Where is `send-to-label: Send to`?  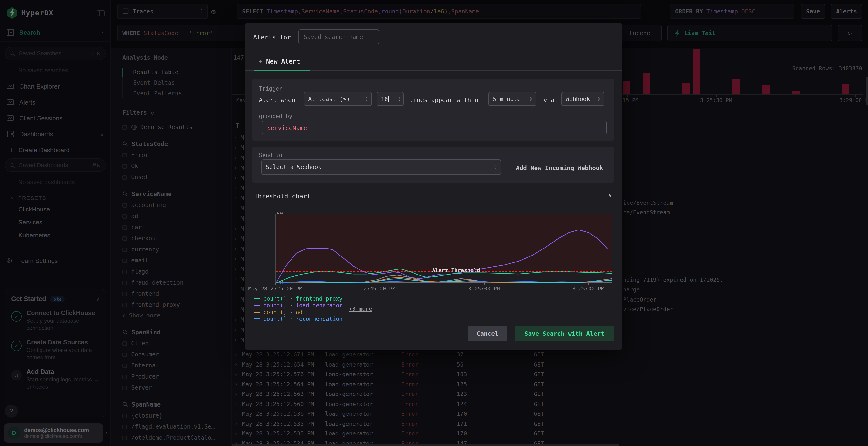
send-to-label: Send to is located at coordinates (271, 155).